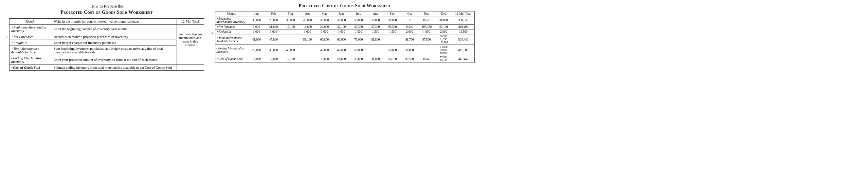 This screenshot has height=184, width=868. I want to click on cogs-dec: 77,900 65,100, so click(444, 59).